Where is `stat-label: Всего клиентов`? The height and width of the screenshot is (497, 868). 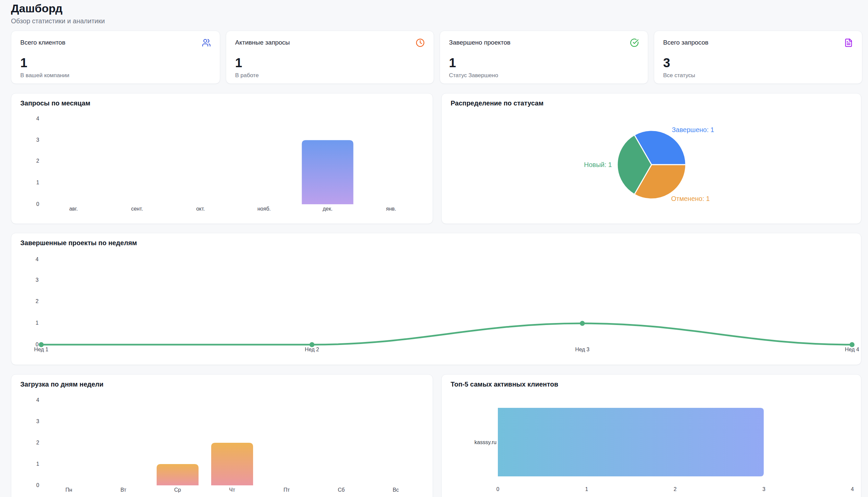 stat-label: Всего клиентов is located at coordinates (43, 42).